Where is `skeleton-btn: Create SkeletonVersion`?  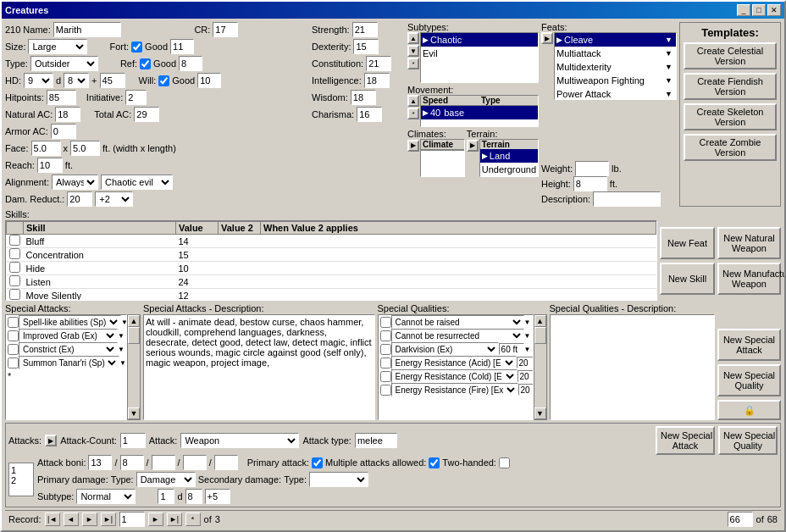 skeleton-btn: Create SkeletonVersion is located at coordinates (730, 117).